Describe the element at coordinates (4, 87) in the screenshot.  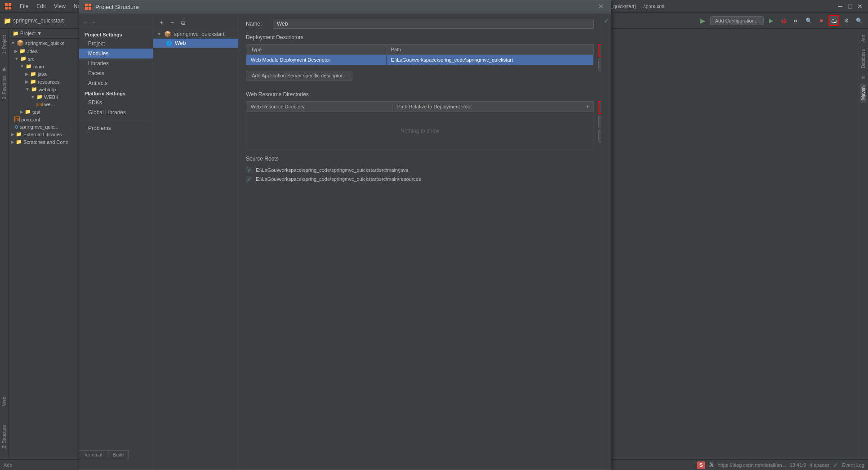
I see `favorites-tab: 2: Favorites` at that location.